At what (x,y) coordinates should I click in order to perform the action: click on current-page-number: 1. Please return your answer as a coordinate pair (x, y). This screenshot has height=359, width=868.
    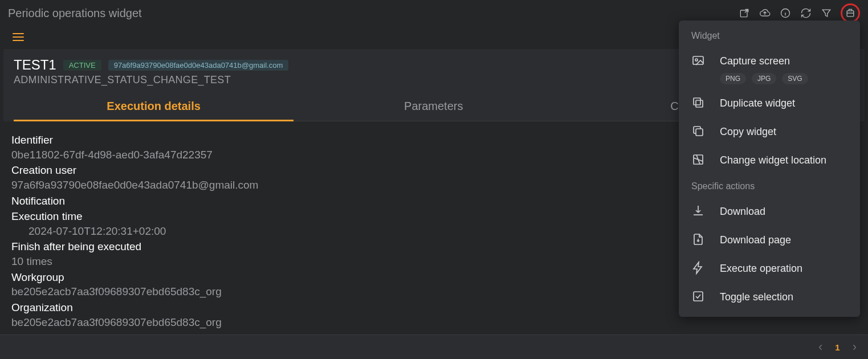
    Looking at the image, I should click on (837, 348).